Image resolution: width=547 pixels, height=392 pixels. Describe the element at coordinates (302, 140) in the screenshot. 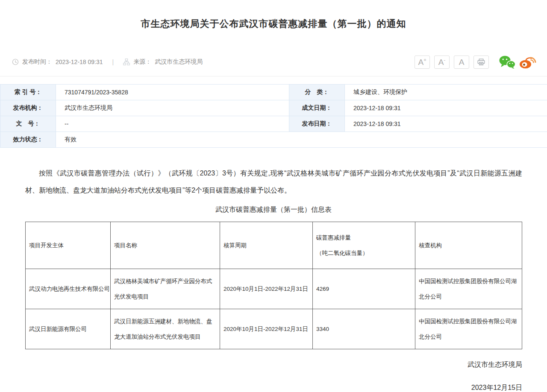

I see `info-value-validity: 有效` at that location.